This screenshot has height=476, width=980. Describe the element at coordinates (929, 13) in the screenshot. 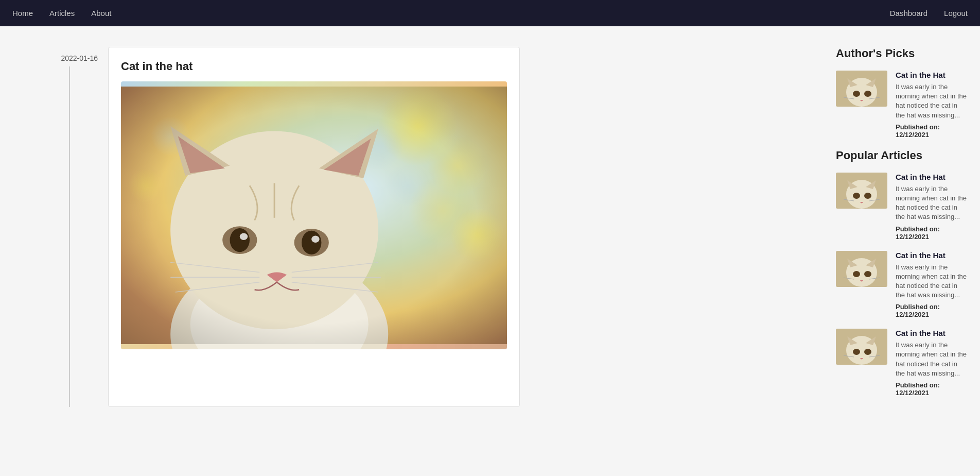

I see `nav-right: Dashboard Logout` at that location.